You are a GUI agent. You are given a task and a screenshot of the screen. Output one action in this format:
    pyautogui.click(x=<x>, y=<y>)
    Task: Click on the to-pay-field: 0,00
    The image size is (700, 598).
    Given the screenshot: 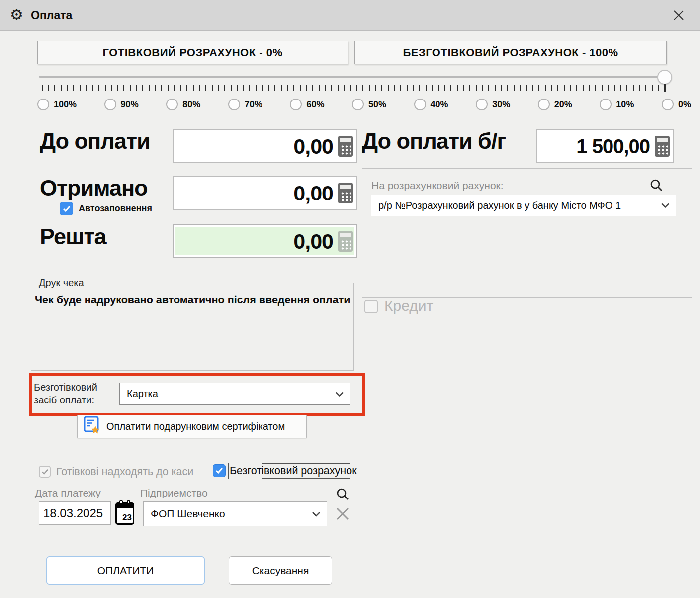 What is the action you would take?
    pyautogui.click(x=264, y=146)
    